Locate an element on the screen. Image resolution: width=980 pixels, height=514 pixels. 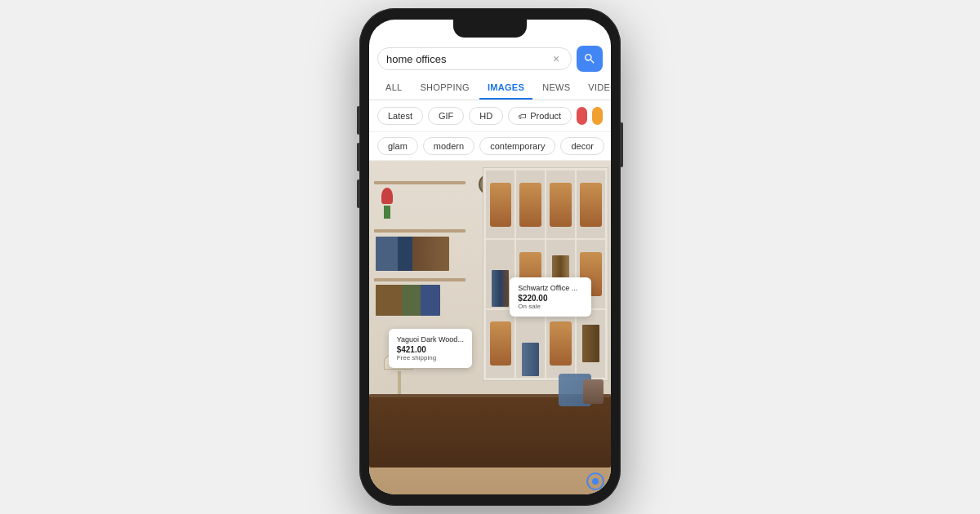
popup-yaguoi-price: $421.00 is located at coordinates (430, 349).